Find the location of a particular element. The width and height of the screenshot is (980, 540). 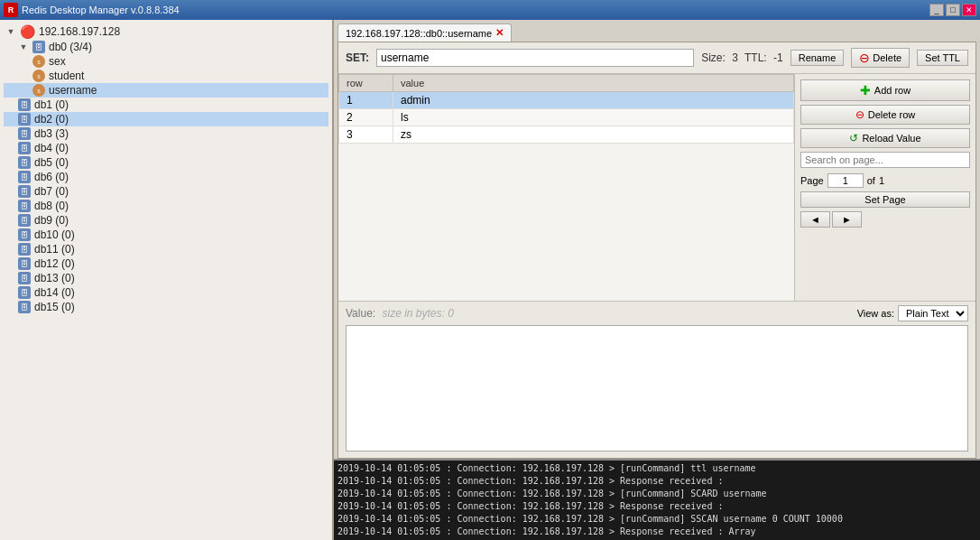

title-bar: R Redis Desktop Manager v.0.8.8.384 _ □ … is located at coordinates (490, 10).